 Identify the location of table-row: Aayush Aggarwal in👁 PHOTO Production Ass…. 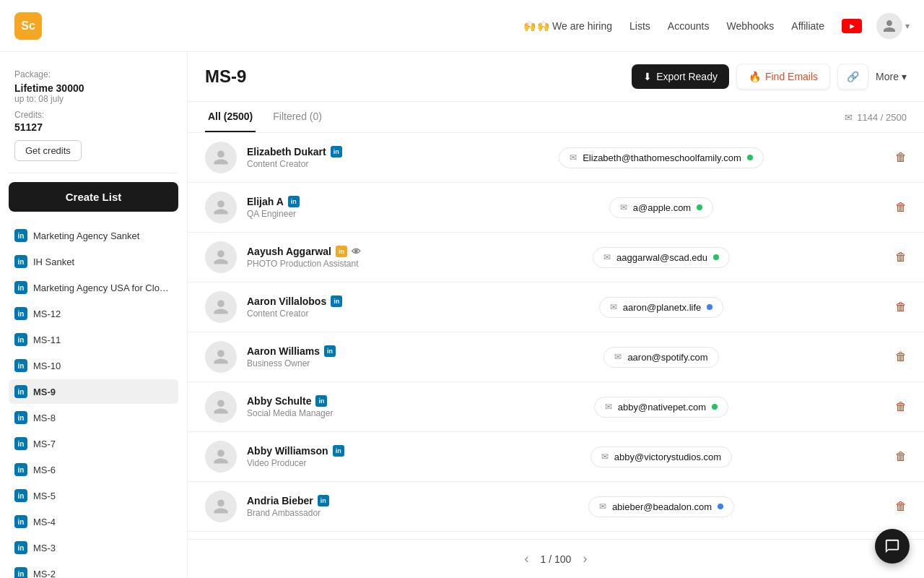
(556, 257).